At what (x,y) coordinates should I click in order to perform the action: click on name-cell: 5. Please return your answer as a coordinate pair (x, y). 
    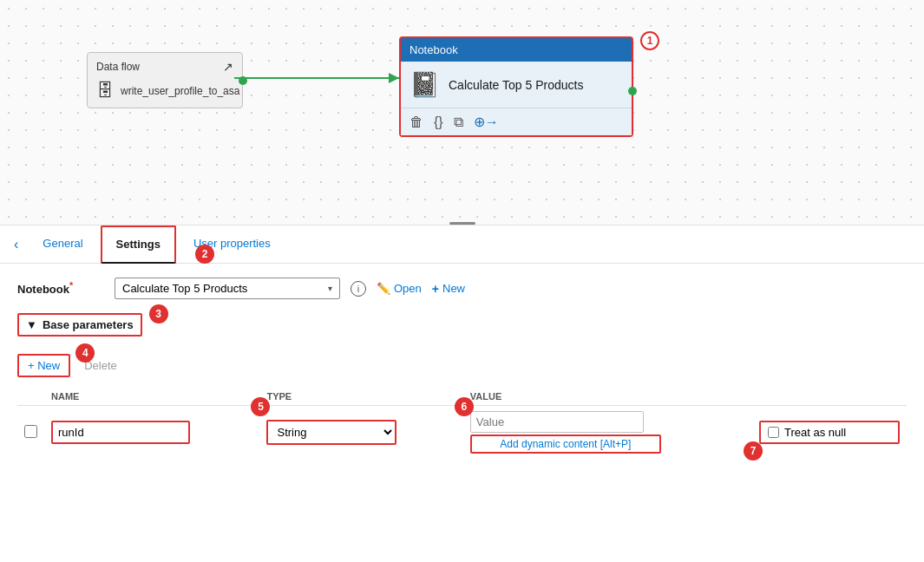
    Looking at the image, I should click on (152, 433).